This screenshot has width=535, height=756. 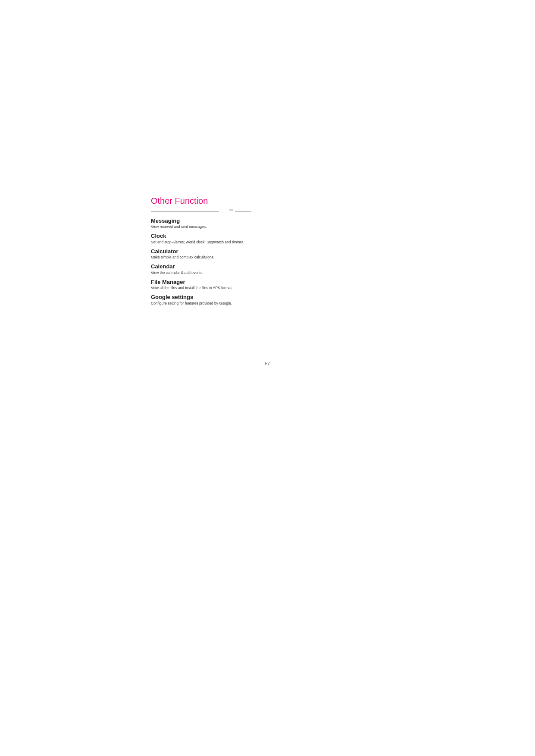 I want to click on section-desc: Configure setting for features provided …, so click(x=200, y=303).